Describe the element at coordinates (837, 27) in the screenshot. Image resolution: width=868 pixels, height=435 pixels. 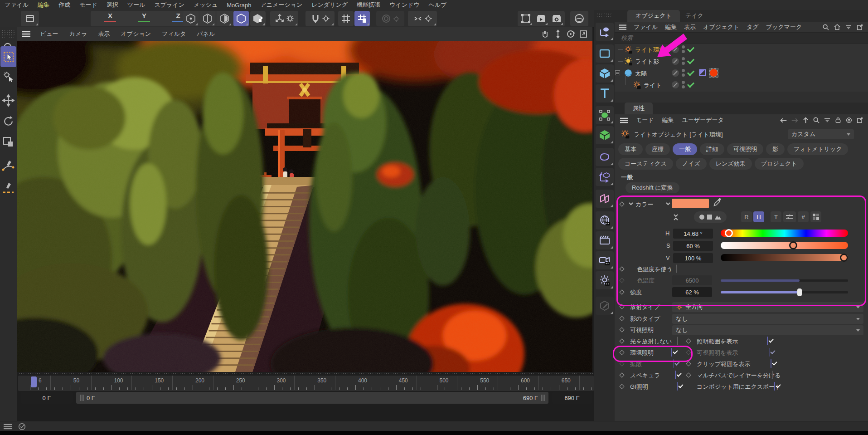
I see `home-icon` at that location.